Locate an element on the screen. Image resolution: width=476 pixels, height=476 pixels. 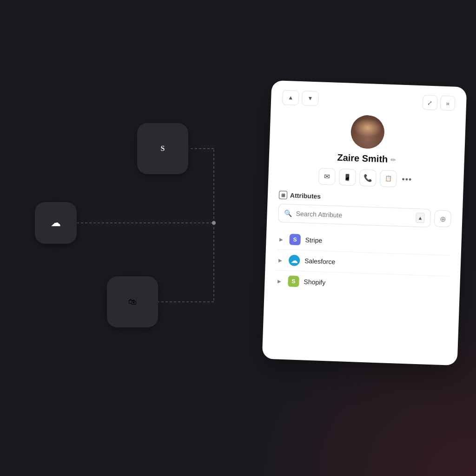
mobile-icon: 📱 is located at coordinates (348, 177).